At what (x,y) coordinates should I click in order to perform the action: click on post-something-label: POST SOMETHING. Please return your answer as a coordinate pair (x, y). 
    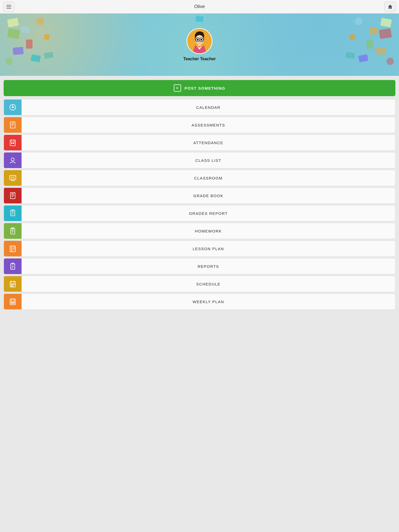
    Looking at the image, I should click on (205, 88).